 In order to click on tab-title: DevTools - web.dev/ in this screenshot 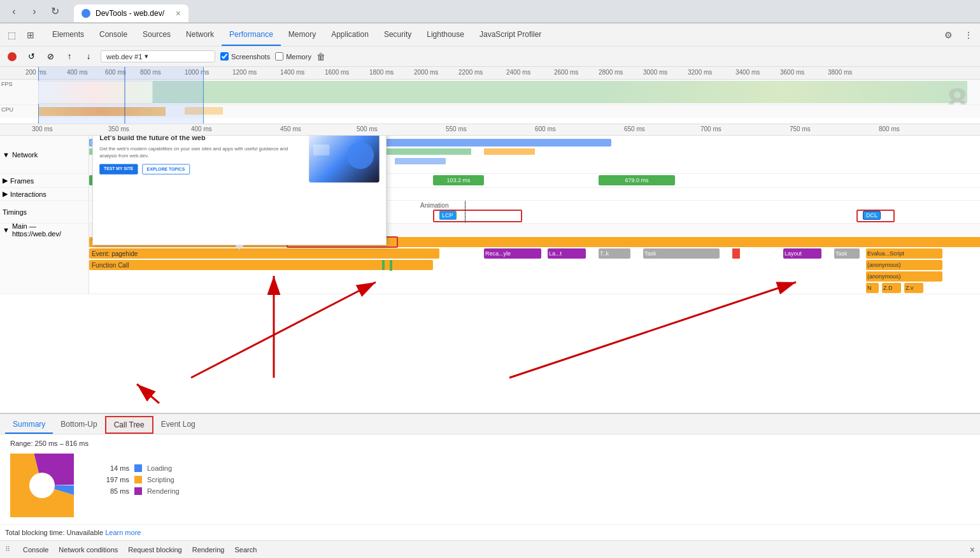, I will do `click(133, 13)`.